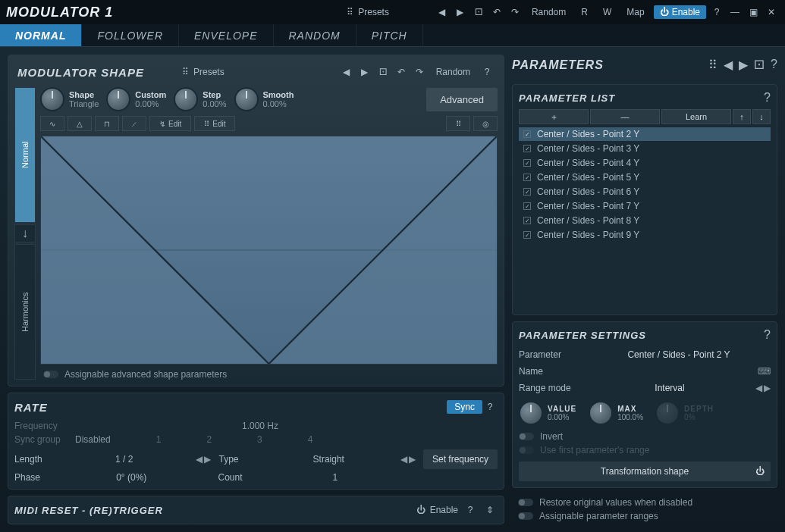 The height and width of the screenshot is (532, 785). What do you see at coordinates (548, 413) in the screenshot?
I see `value-knob: VALUE 0.00%` at bounding box center [548, 413].